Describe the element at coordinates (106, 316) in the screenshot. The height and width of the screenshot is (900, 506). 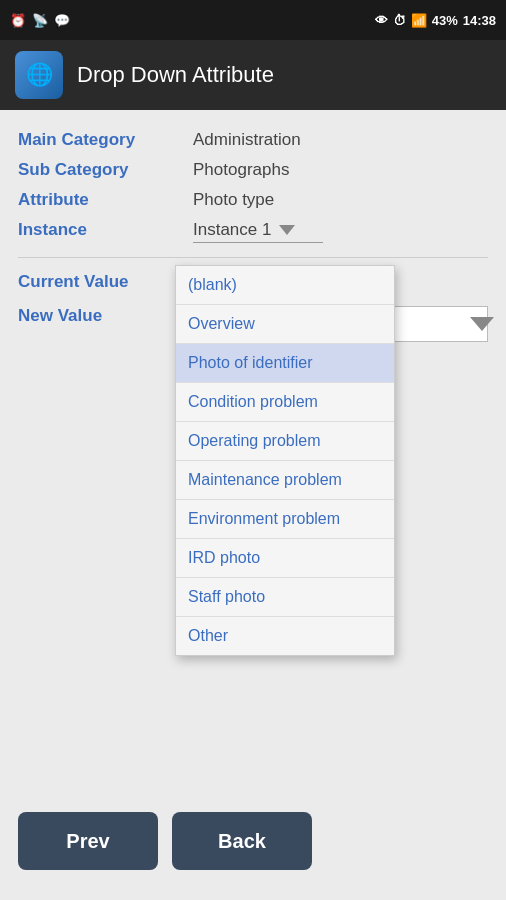
I see `new-value-label: New Value` at that location.